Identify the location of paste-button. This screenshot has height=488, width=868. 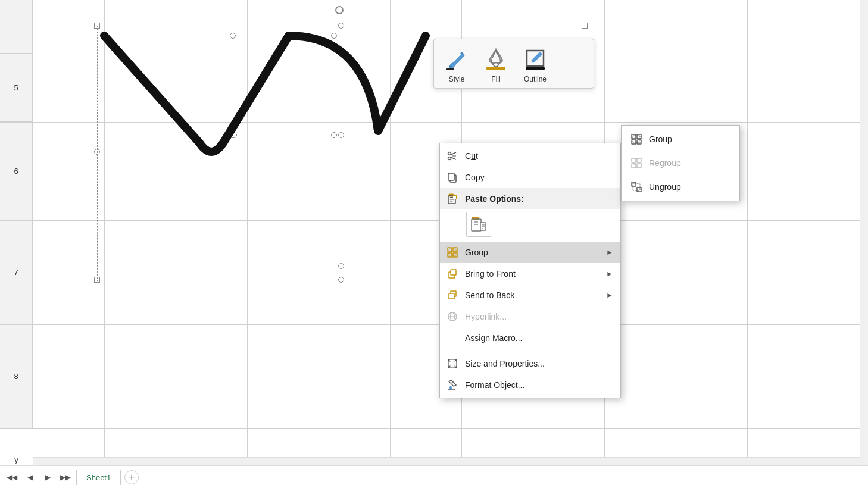
(479, 224).